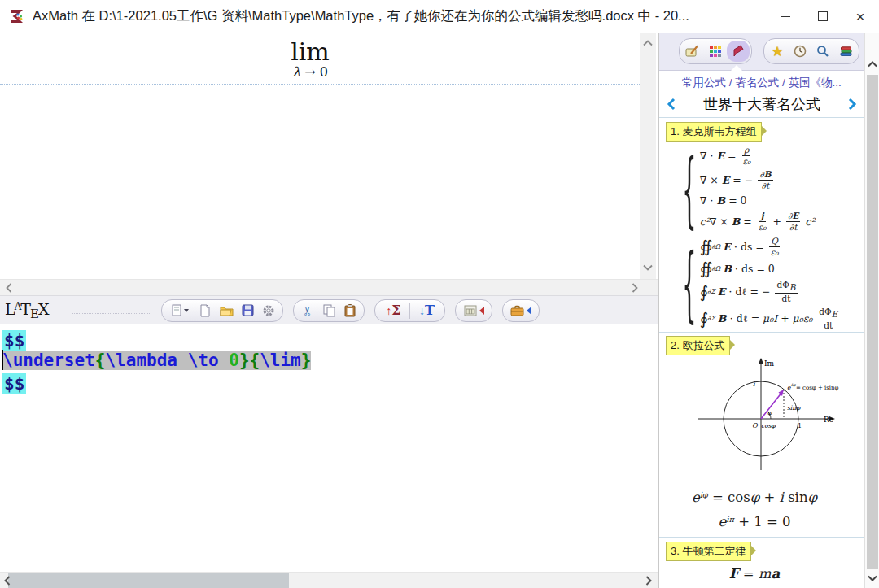 Image resolution: width=879 pixels, height=588 pixels. What do you see at coordinates (823, 16) in the screenshot?
I see `maximize-button` at bounding box center [823, 16].